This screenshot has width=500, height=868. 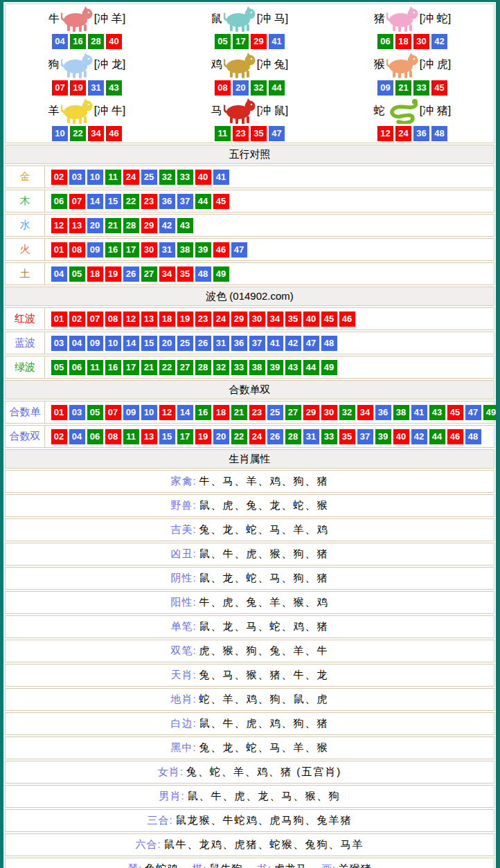 What do you see at coordinates (183, 699) in the screenshot?
I see `attribute-label: 地肖:` at bounding box center [183, 699].